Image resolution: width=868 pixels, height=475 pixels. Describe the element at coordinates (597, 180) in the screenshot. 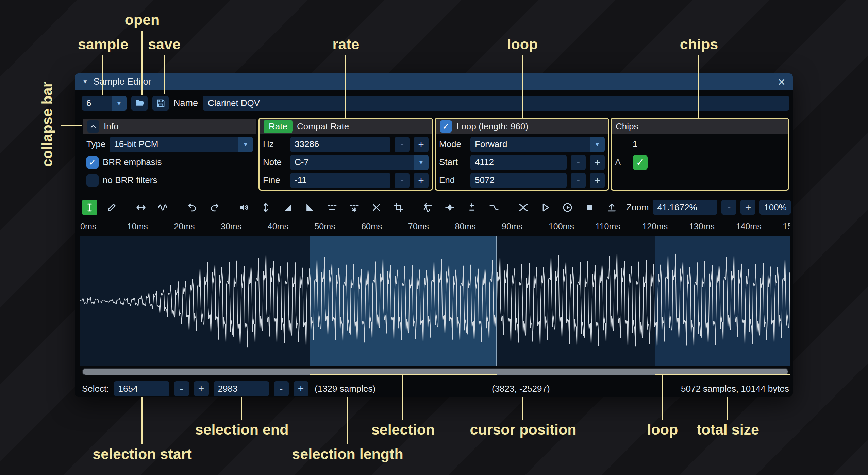

I see `loop-end-increase-button: +` at that location.